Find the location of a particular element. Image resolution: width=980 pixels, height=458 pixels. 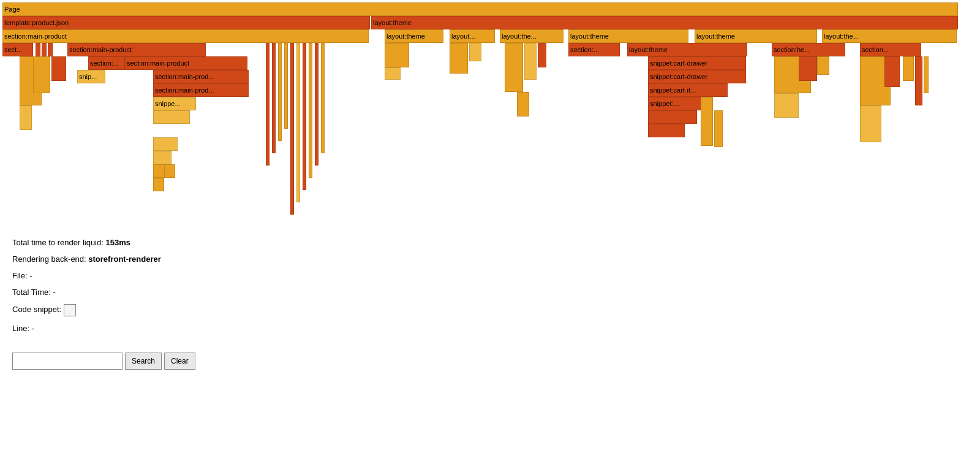

flame-block-section-dots-sub4 is located at coordinates (908, 69).